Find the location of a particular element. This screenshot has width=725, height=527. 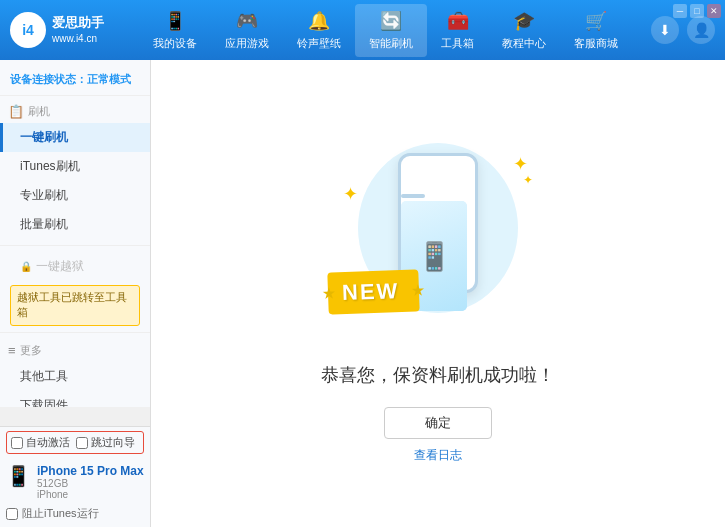

tutorial-icon: 🎓 is located at coordinates (524, 21).